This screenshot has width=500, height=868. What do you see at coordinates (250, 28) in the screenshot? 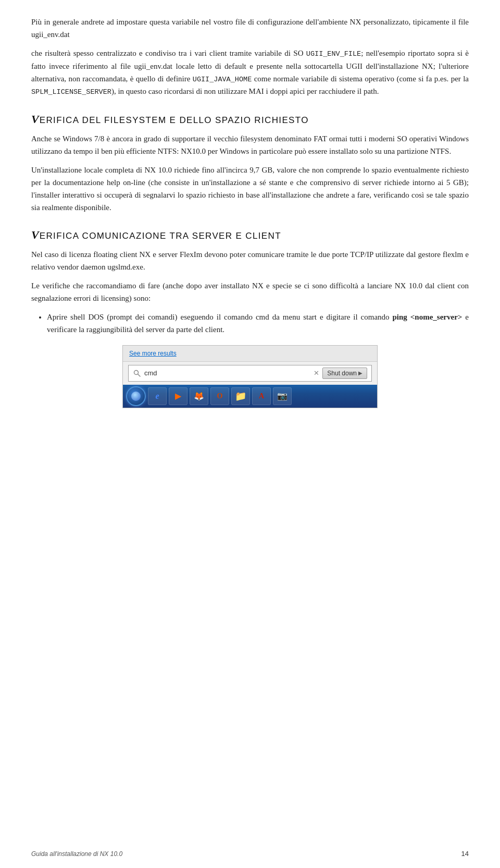
I see `paragraph-1: Più in generale andrete ad impostare que…` at bounding box center [250, 28].